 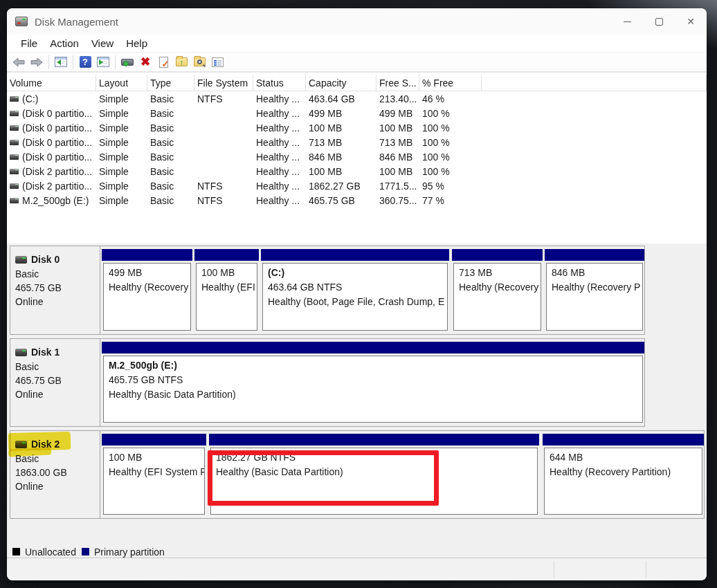 I want to click on minimize-icon, so click(x=627, y=22).